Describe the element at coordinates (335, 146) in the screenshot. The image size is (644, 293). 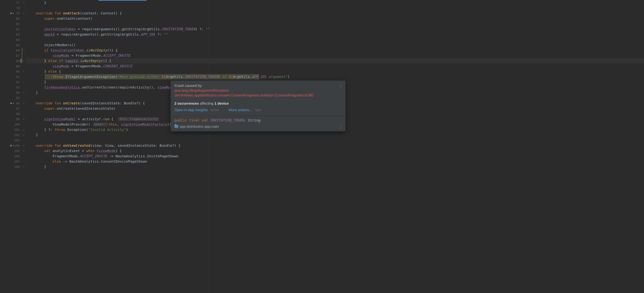
I see `code-line: override fun onViewCreated(view: View, s…` at that location.